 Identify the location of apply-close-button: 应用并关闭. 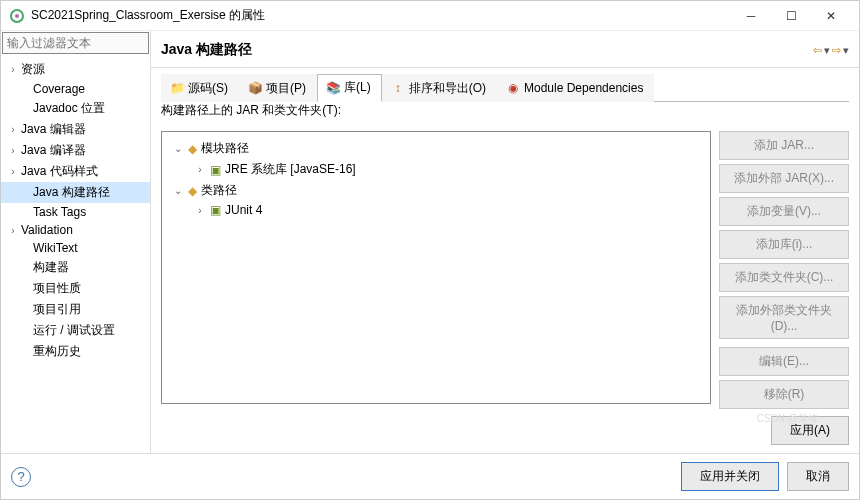
(730, 476).